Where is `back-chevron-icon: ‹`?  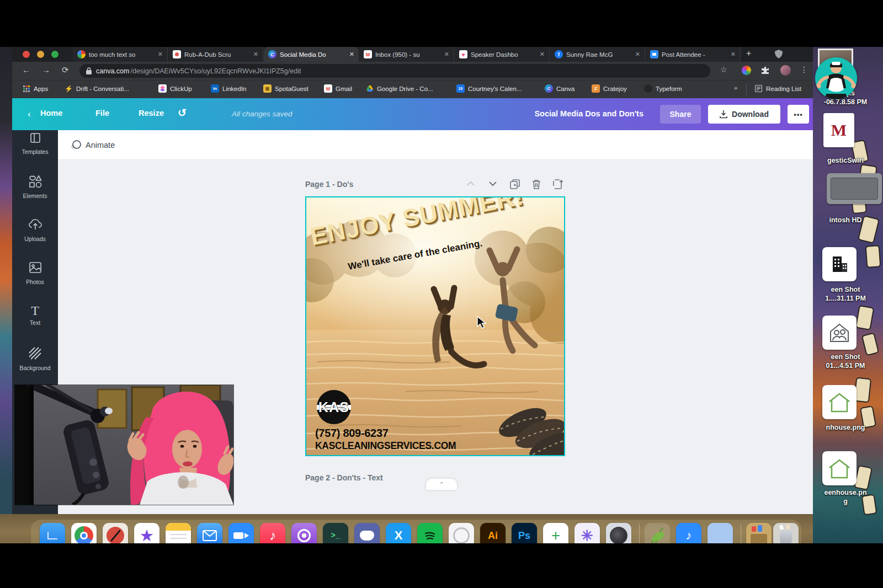
back-chevron-icon: ‹ is located at coordinates (29, 114).